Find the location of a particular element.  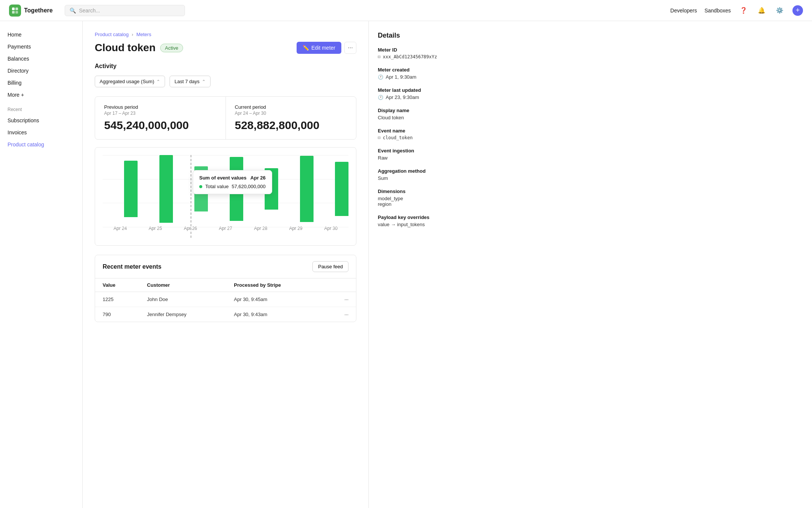

edit-meter-label: Edit meter is located at coordinates (323, 48).